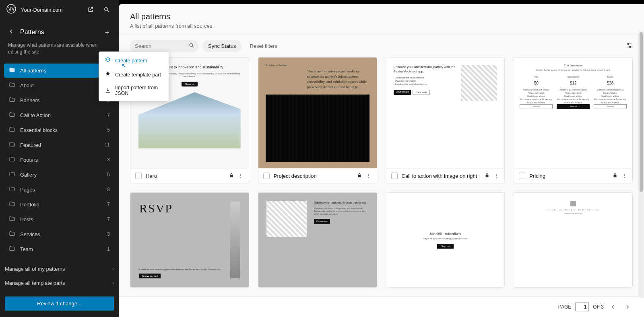 The width and height of the screenshot is (644, 317). I want to click on sidebar-item-team: Team1, so click(60, 247).